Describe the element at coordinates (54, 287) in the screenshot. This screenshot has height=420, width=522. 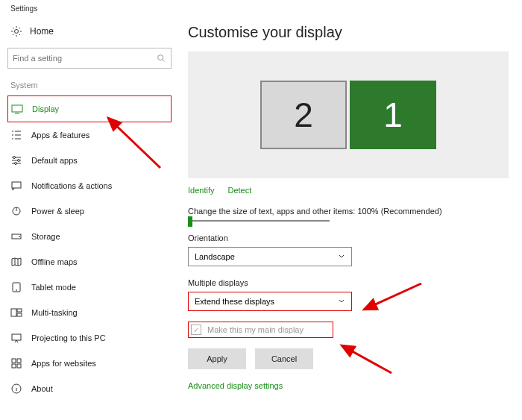
I see `nav-label: Tablet mode` at that location.